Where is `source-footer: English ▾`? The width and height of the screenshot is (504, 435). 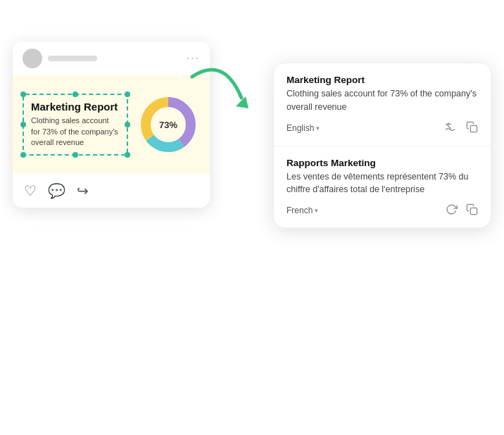 source-footer: English ▾ is located at coordinates (382, 128).